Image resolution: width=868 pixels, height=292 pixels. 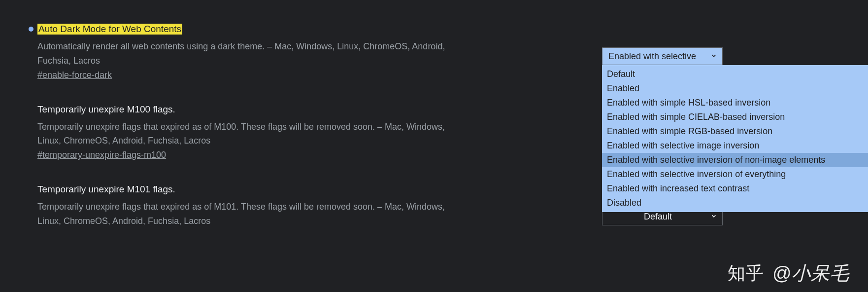 What do you see at coordinates (245, 189) in the screenshot?
I see `flag-title-row: Temporarily unexpire M101 flags.` at bounding box center [245, 189].